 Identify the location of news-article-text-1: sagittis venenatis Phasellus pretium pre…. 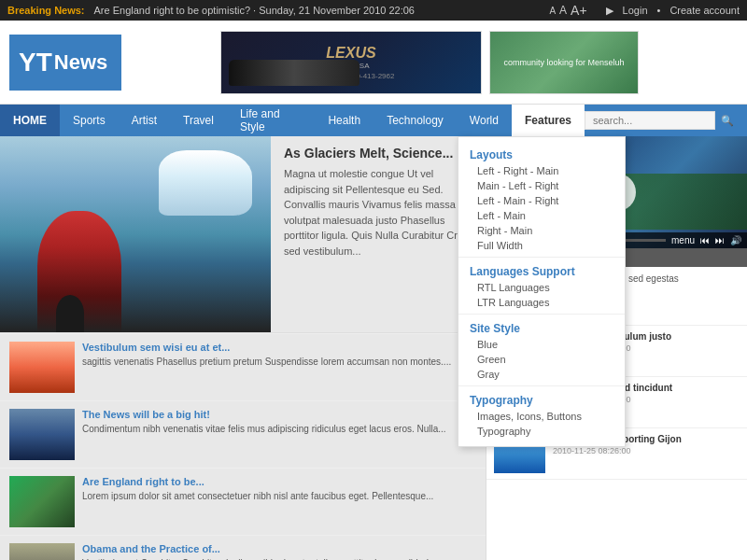
(267, 362).